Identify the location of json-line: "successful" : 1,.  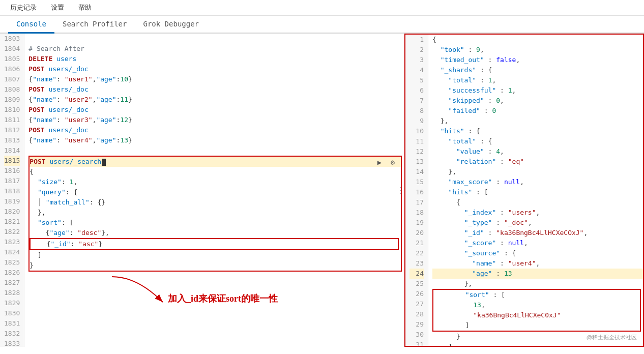
(538, 91).